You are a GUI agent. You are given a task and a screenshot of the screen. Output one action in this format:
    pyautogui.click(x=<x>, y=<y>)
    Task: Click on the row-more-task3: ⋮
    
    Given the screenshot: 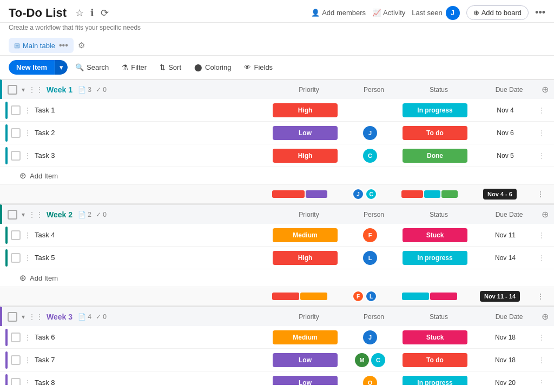 What is the action you would take?
    pyautogui.click(x=543, y=156)
    